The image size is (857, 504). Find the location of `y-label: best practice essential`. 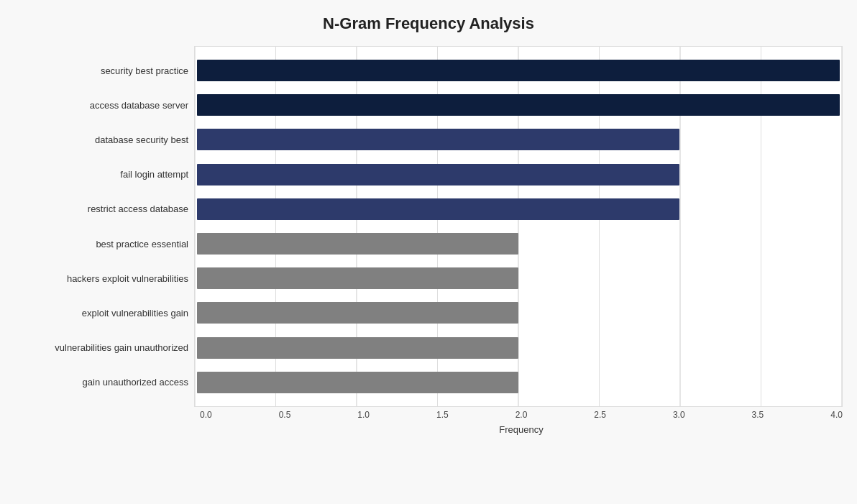

y-label: best practice essential is located at coordinates (101, 244).